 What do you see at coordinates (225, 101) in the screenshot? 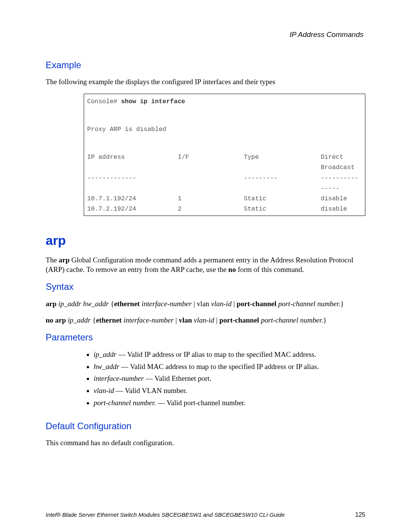
I see `console-command-line: Console# show ip interface` at bounding box center [225, 101].